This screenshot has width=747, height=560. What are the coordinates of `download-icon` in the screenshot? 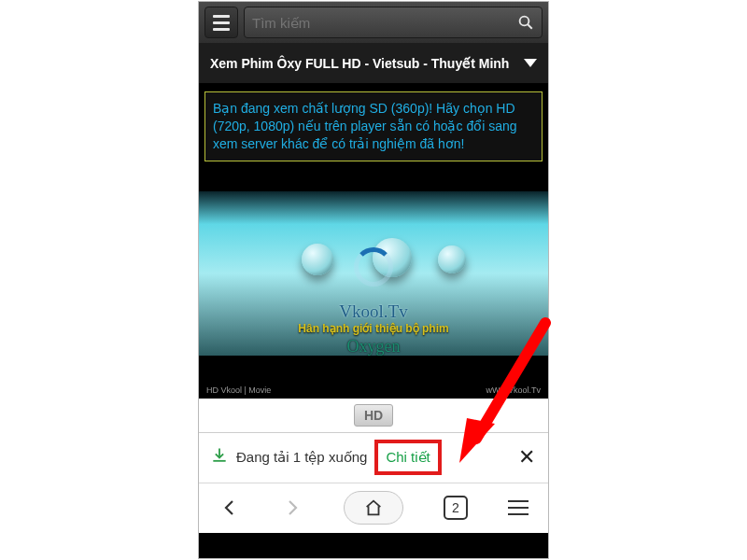 It's located at (219, 457).